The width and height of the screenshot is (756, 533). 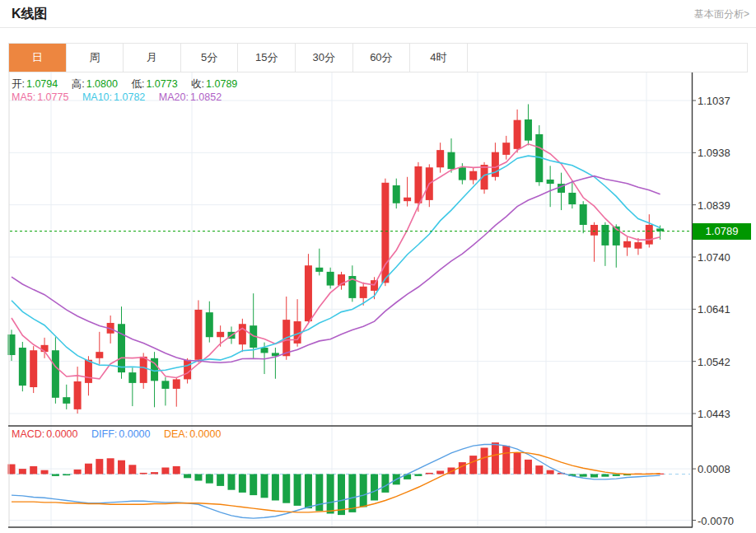 I want to click on price-axis-label: 1.0938, so click(x=714, y=153).